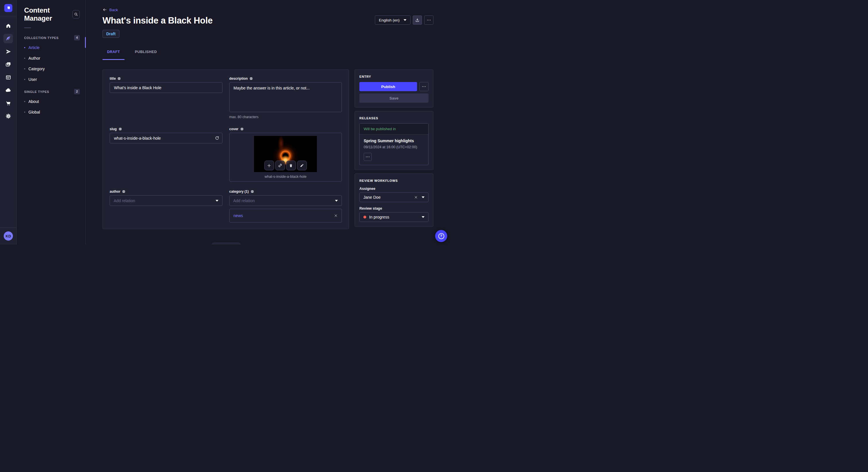  What do you see at coordinates (52, 102) in the screenshot?
I see `sidebar-item-about: About` at bounding box center [52, 102].